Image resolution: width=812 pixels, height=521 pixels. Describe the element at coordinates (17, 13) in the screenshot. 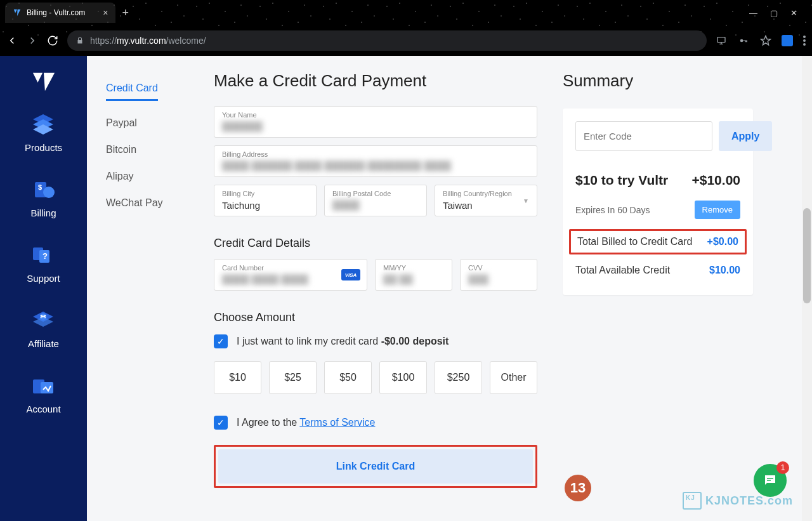

I see `tab-favicon-icon` at that location.